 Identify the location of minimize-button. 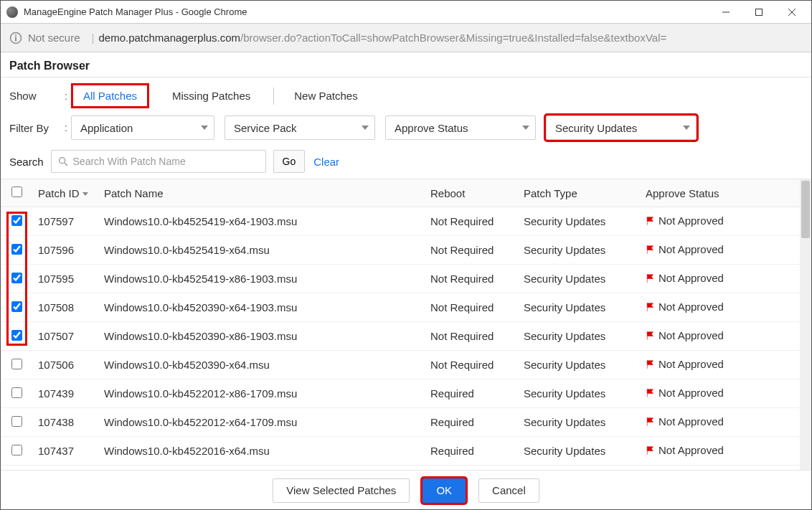
(726, 12).